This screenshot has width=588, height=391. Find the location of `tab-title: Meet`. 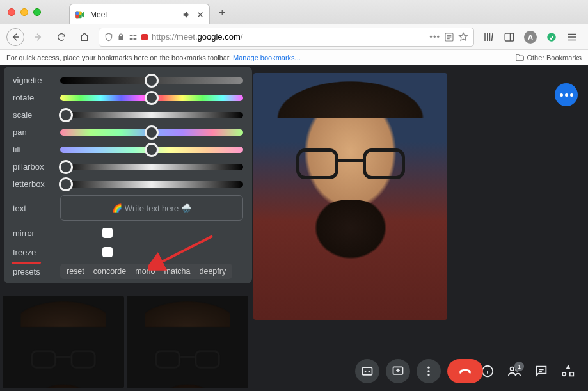

tab-title: Meet is located at coordinates (134, 15).